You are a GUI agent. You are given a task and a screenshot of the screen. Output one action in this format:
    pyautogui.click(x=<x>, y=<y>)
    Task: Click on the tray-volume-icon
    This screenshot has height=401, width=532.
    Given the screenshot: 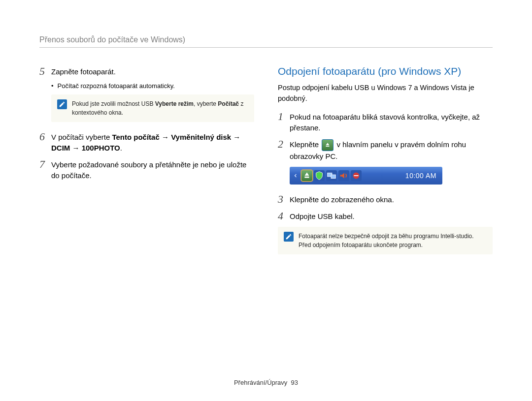 What is the action you would take?
    pyautogui.click(x=344, y=176)
    